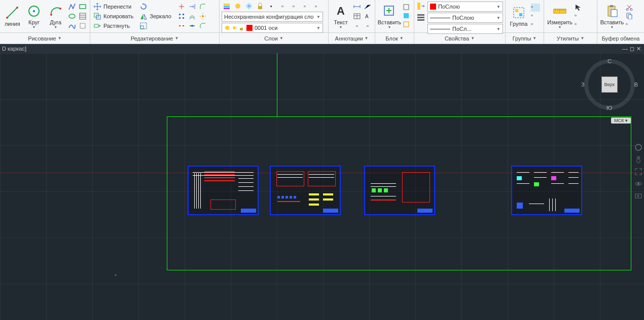 Image resolution: width=644 pixels, height=320 pixels. What do you see at coordinates (305, 6) in the screenshot?
I see `layer-tool3-icon: ▫` at bounding box center [305, 6].